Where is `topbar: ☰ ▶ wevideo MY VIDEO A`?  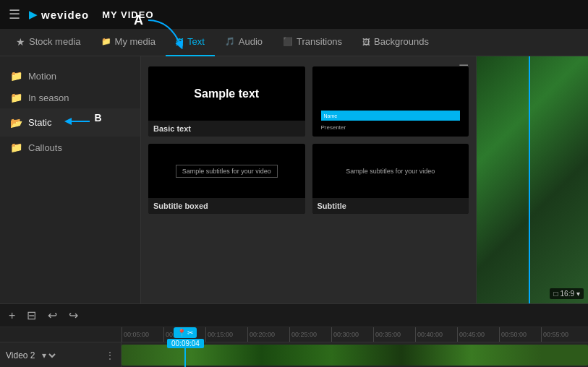
topbar: ☰ ▶ wevideo MY VIDEO A is located at coordinates (294, 14).